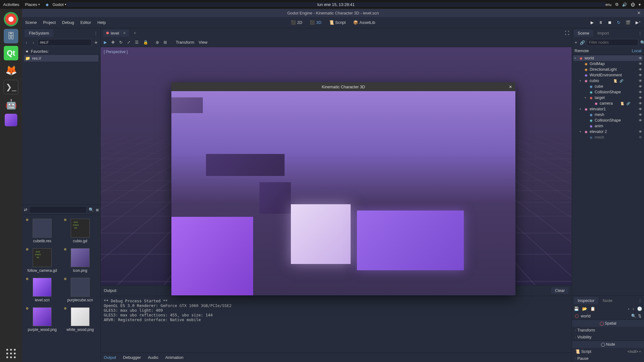 This screenshot has height=362, width=644. Describe the element at coordinates (601, 23) in the screenshot. I see `pause-button: ⏸` at that location.